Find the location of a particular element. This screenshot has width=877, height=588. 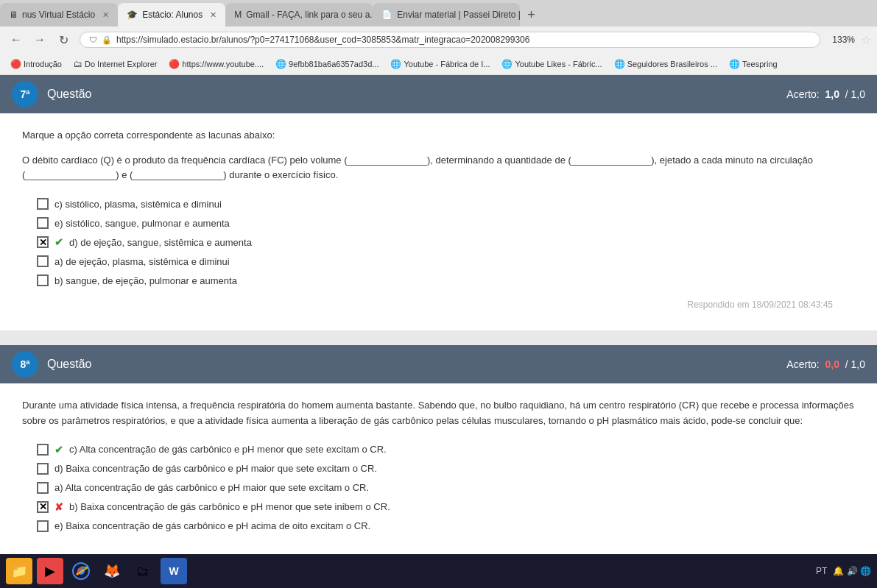

question-7-checkbox-b is located at coordinates (43, 280).